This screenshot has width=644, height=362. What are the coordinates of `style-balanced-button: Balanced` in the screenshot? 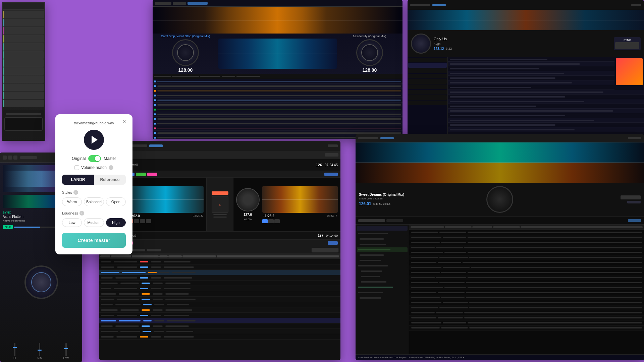 It's located at (94, 202).